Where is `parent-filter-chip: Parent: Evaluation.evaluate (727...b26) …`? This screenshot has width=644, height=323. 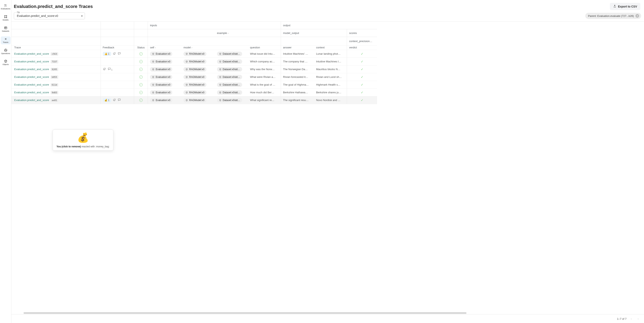 parent-filter-chip: Parent: Evaluation.evaluate (727...b26) … is located at coordinates (613, 16).